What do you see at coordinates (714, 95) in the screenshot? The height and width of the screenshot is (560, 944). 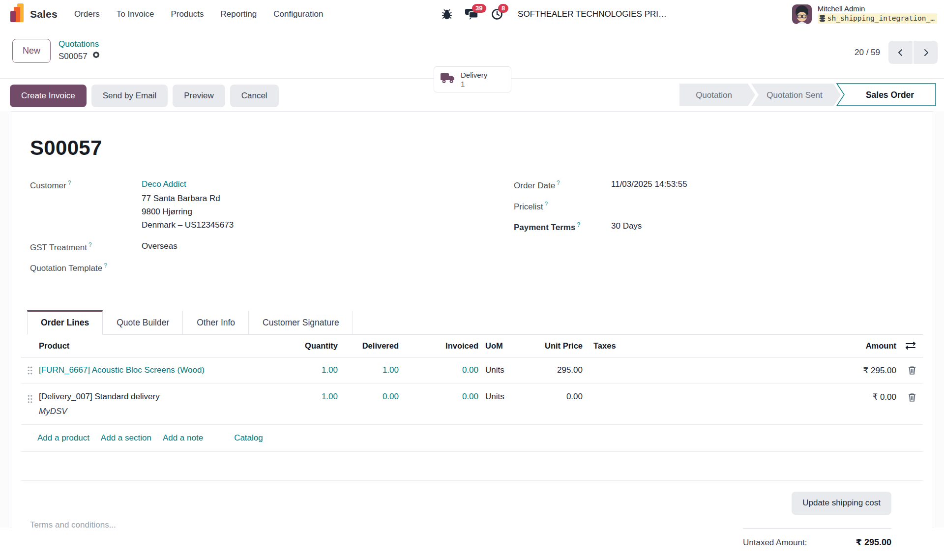 I see `statusbar-label-quotation: Quotation` at bounding box center [714, 95].